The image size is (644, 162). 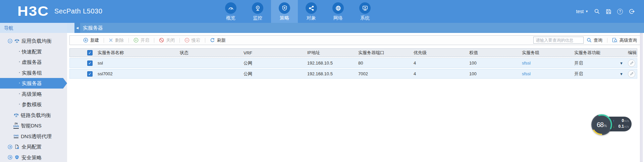 I want to click on column-header-priority: 优先级, so click(x=441, y=53).